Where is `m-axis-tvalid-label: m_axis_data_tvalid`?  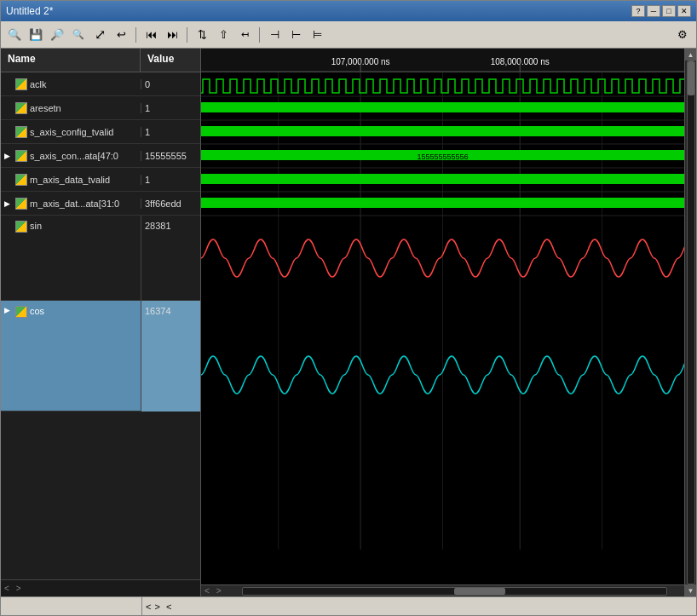 m-axis-tvalid-label: m_axis_data_tvalid is located at coordinates (70, 180).